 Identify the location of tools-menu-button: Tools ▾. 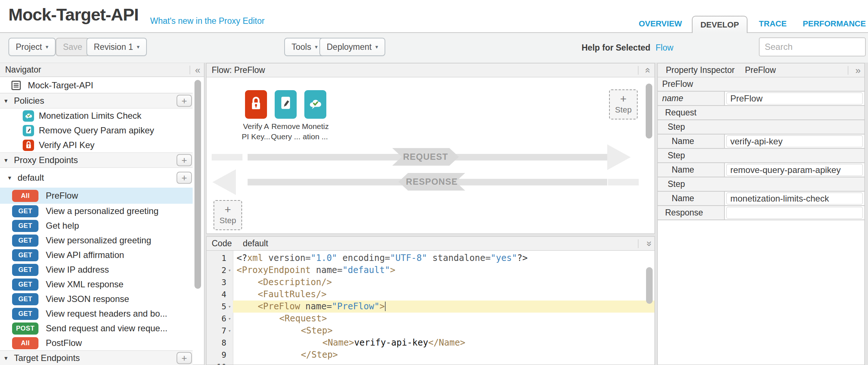
(305, 47).